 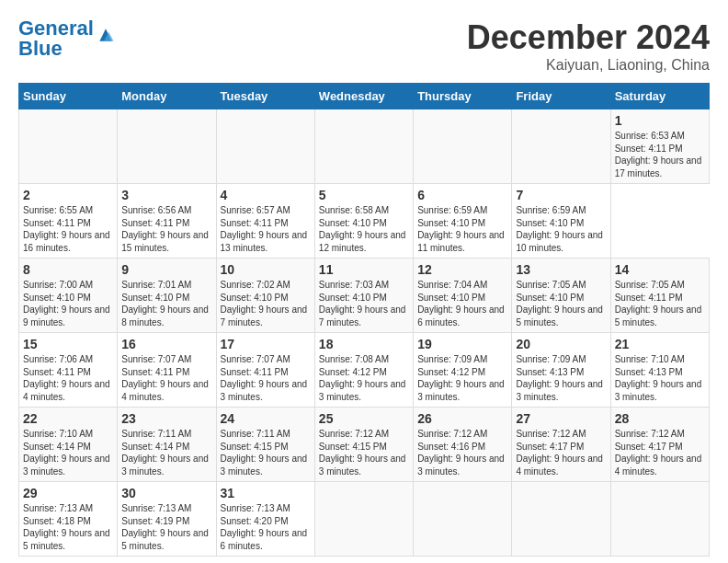 I want to click on day-number: 23, so click(x=166, y=419).